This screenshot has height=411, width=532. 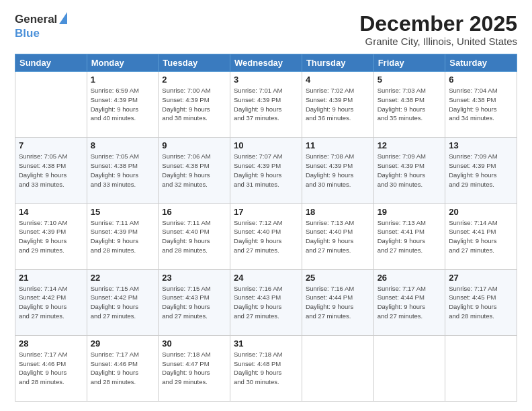 I want to click on calendar-cell: 28Sunrise: 7:17 AM Sunset: 4:46 PM Dayli…, so click(x=51, y=368).